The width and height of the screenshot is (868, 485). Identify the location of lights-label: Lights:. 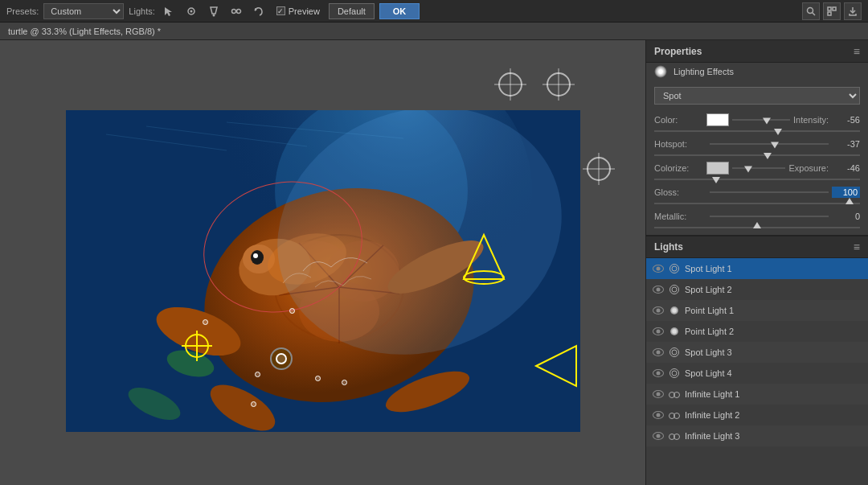
(141, 11).